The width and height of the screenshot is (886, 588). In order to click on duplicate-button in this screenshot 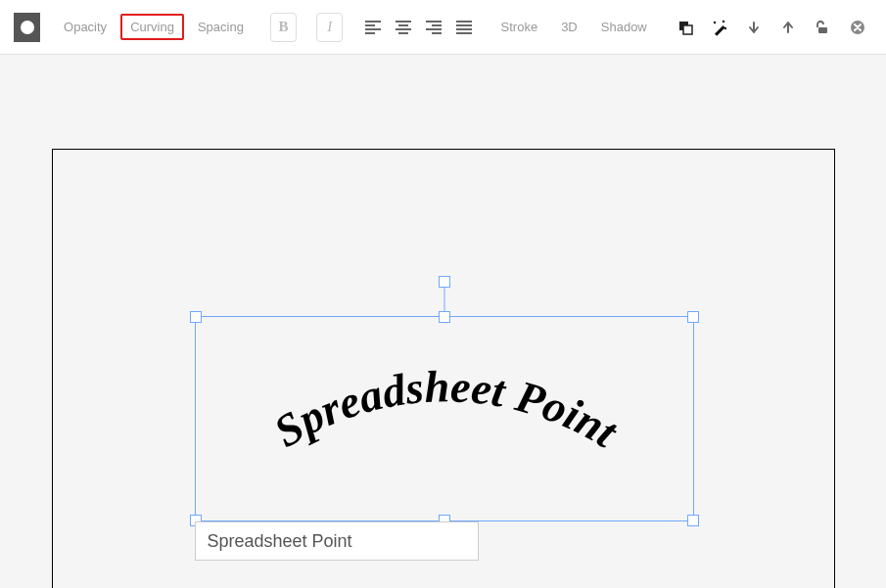, I will do `click(685, 27)`.